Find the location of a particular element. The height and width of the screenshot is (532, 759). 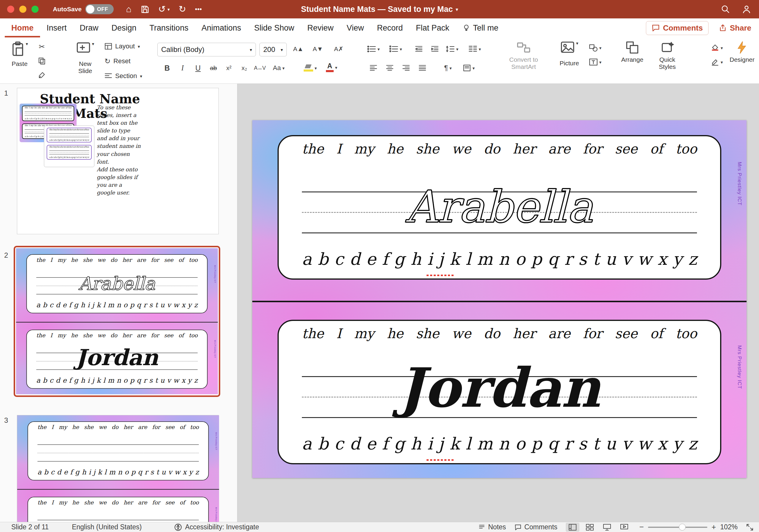

font-name-select: Calibri (Body) ▾ is located at coordinates (207, 50).